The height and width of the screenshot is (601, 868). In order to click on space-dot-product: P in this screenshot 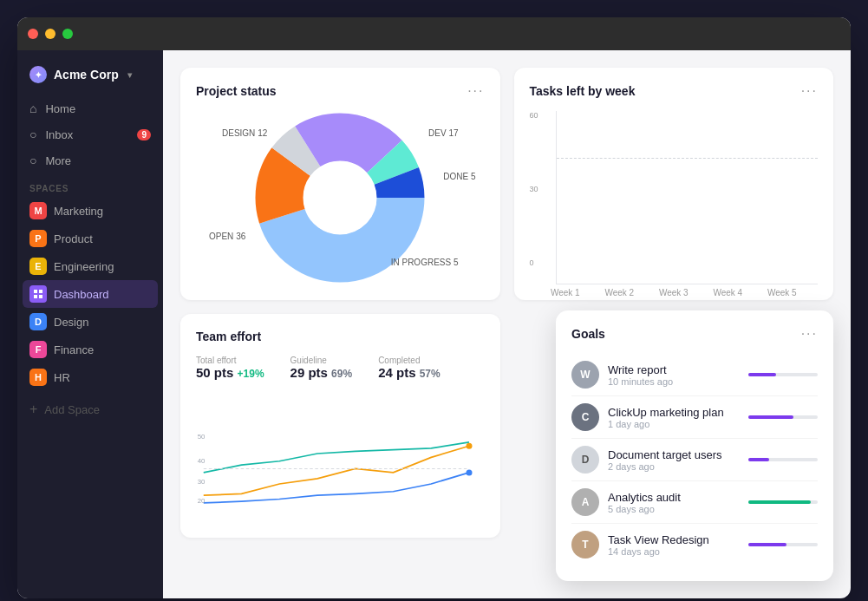, I will do `click(38, 238)`.